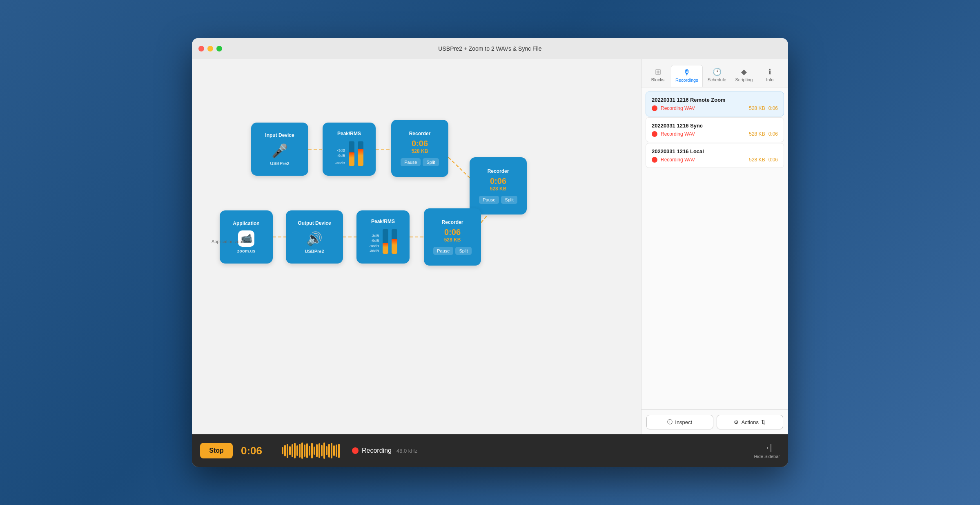 The image size is (980, 505). What do you see at coordinates (452, 237) in the screenshot?
I see `recorder-2-node: Recorder 0:06 528 KB Pause Split` at bounding box center [452, 237].